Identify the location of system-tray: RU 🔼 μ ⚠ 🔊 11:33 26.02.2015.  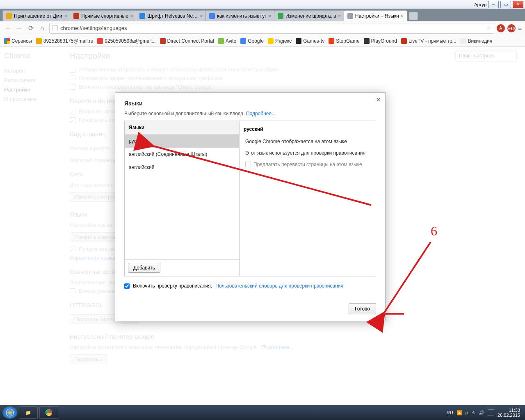
(485, 413).